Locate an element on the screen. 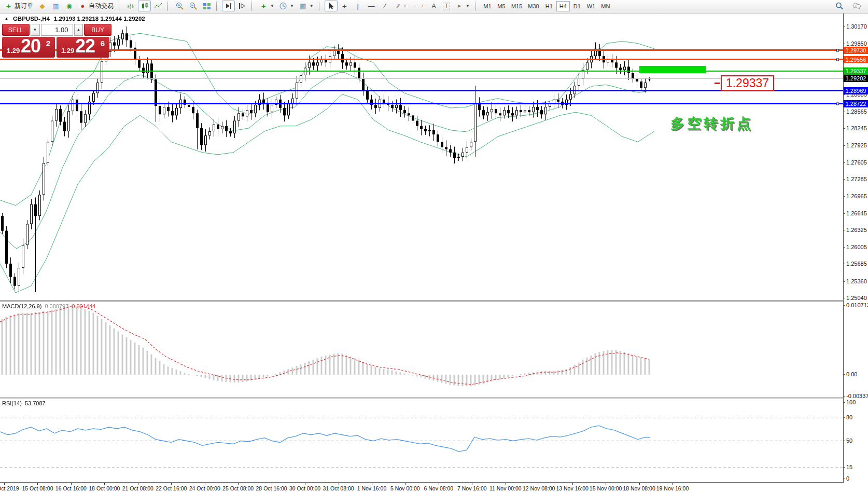 The width and height of the screenshot is (868, 492). highlight-rectangle-object is located at coordinates (673, 70).